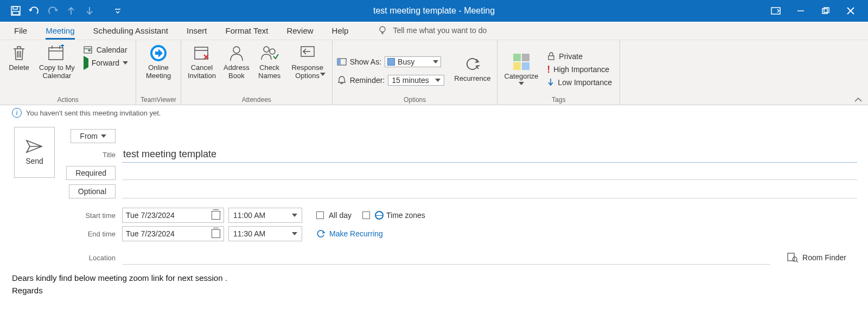 This screenshot has height=321, width=868. What do you see at coordinates (158, 72) in the screenshot?
I see `online-meeting-label: Online Meeting` at bounding box center [158, 72].